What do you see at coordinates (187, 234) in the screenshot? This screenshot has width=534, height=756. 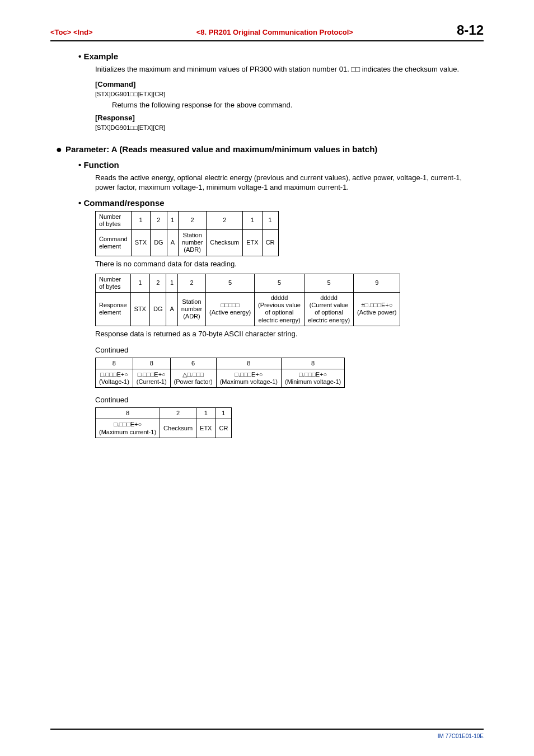 I see `command-table: Number of bytes 1 2 1 2 2 1 1 Command el…` at bounding box center [187, 234].